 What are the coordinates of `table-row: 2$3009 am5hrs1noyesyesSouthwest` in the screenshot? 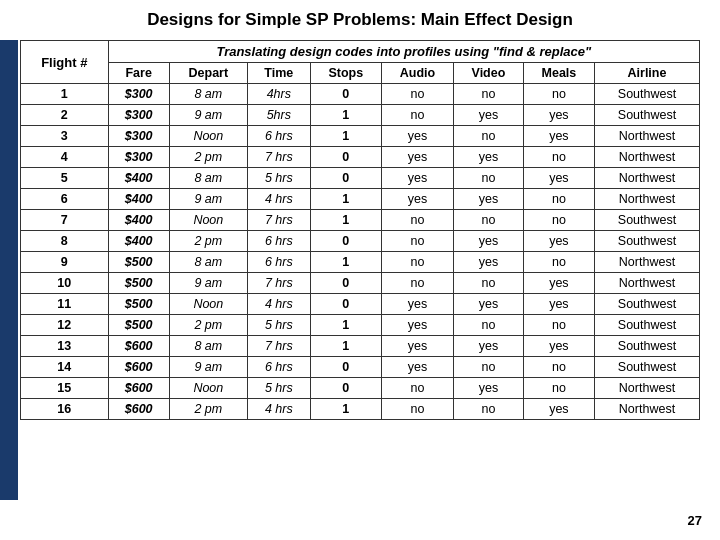 It's located at (360, 116).